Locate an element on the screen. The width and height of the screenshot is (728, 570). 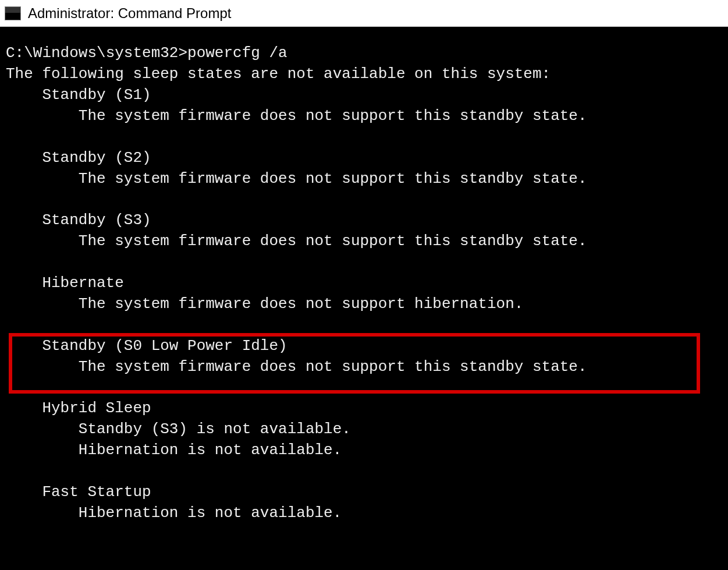
sleep-state-name: Standby (S1) is located at coordinates (367, 95).